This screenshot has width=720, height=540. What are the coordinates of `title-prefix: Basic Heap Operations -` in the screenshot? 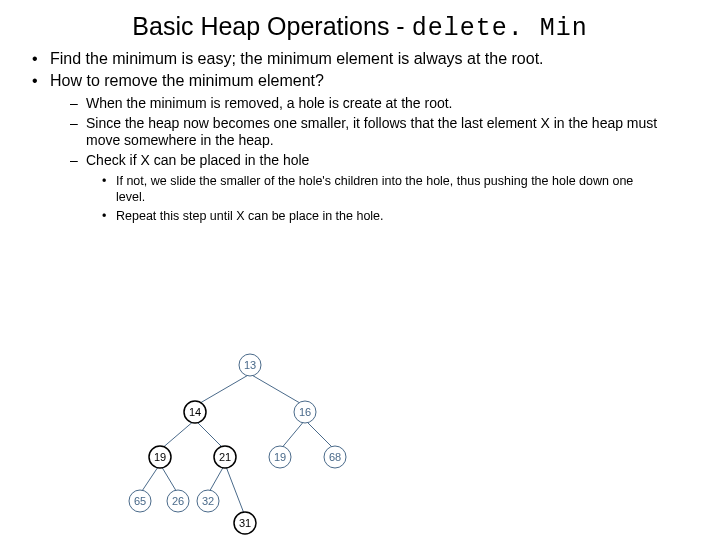 It's located at (272, 26).